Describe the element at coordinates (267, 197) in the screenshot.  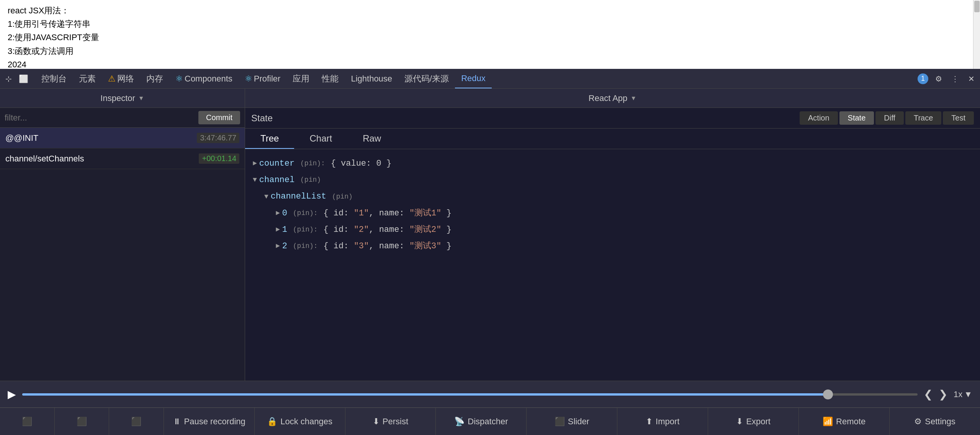
I see `arrow-channellist: ▼` at that location.